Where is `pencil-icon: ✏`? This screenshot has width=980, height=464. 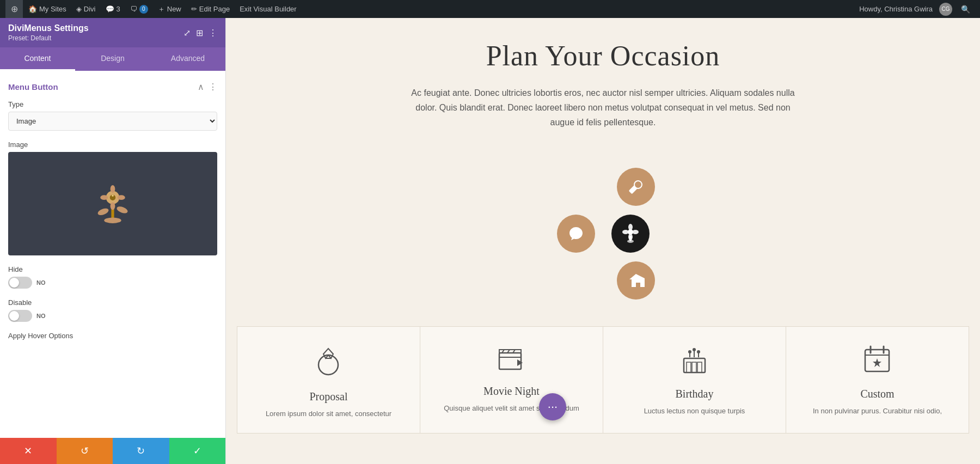
pencil-icon: ✏ is located at coordinates (194, 9).